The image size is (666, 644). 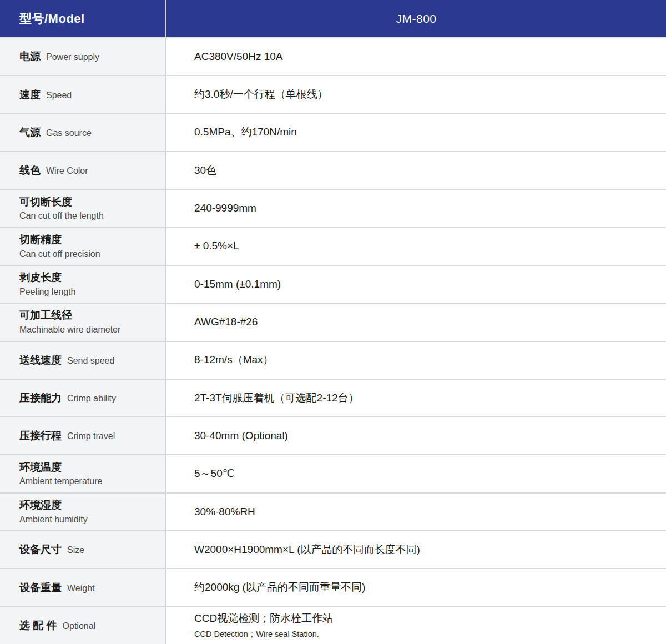 What do you see at coordinates (425, 322) in the screenshot?
I see `spec-value: AWG#18-#26` at bounding box center [425, 322].